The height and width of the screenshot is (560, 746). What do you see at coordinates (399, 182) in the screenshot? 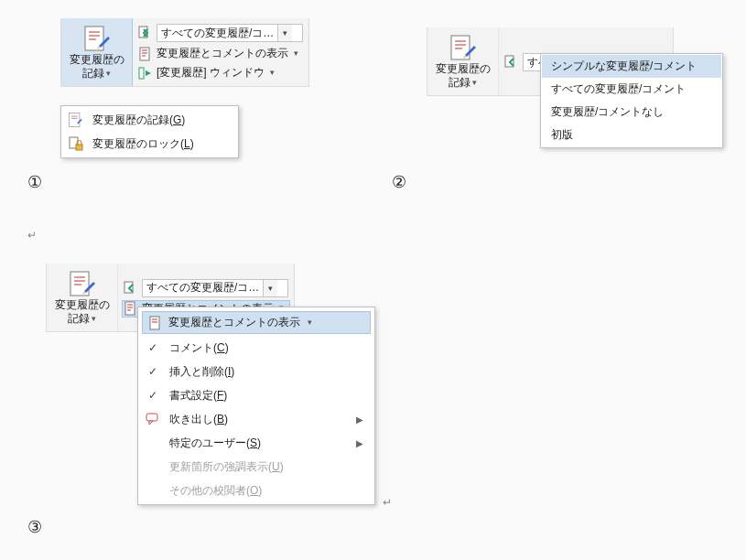
I see `circle-2: ②` at bounding box center [399, 182].